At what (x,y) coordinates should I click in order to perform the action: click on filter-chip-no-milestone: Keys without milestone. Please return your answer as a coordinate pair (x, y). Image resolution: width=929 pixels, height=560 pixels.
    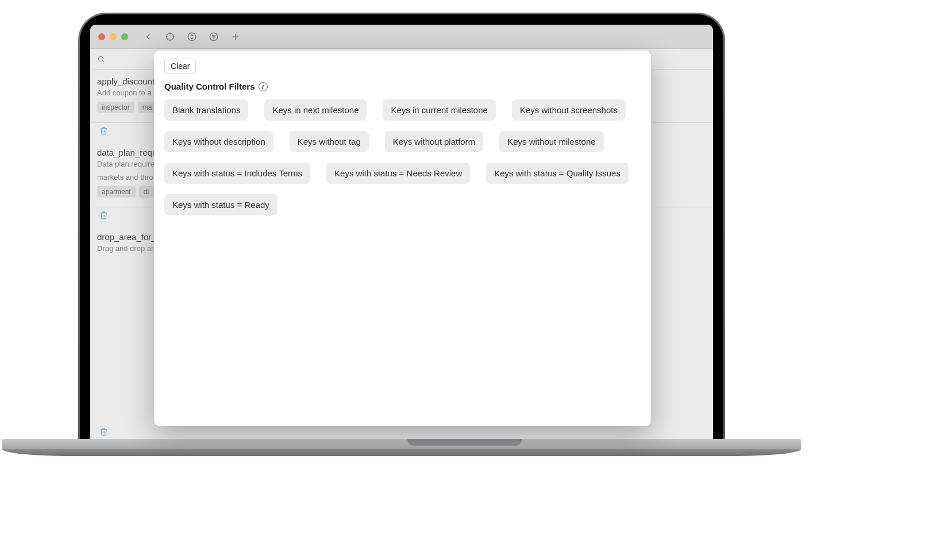
    Looking at the image, I should click on (552, 141).